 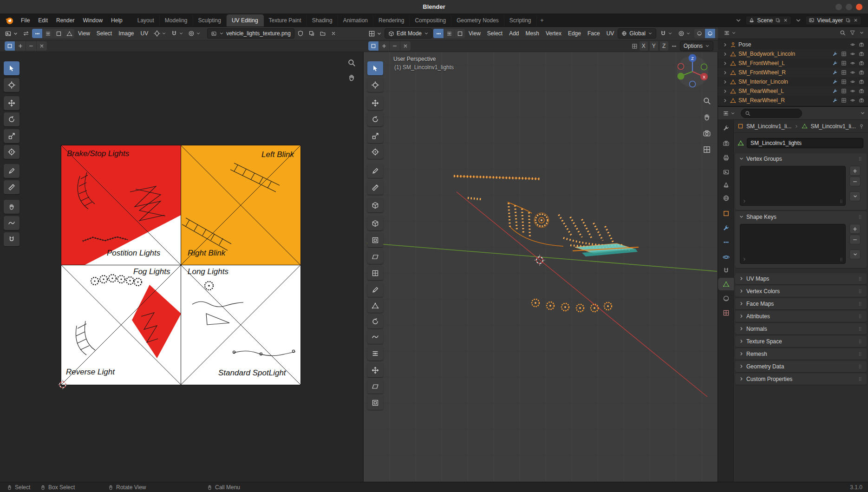 I want to click on vp-menu-view: View, so click(x=475, y=33).